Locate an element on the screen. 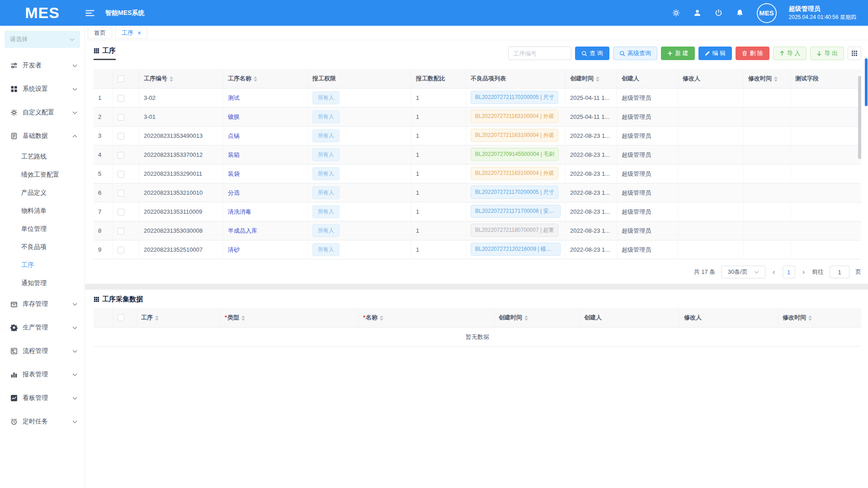 Image resolution: width=868 pixels, height=488 pixels. sidebar-subitem-3-6: 工序 is located at coordinates (42, 265).